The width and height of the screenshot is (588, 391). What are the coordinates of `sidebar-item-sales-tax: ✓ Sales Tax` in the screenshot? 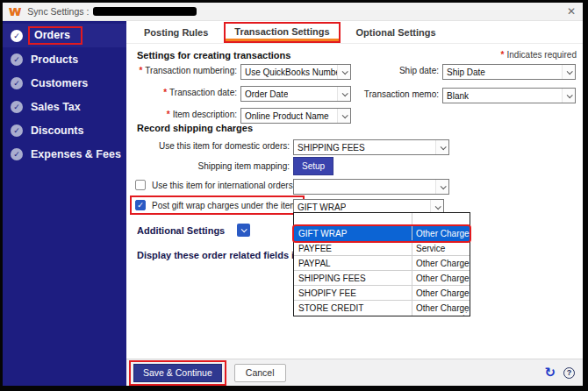 It's located at (65, 107).